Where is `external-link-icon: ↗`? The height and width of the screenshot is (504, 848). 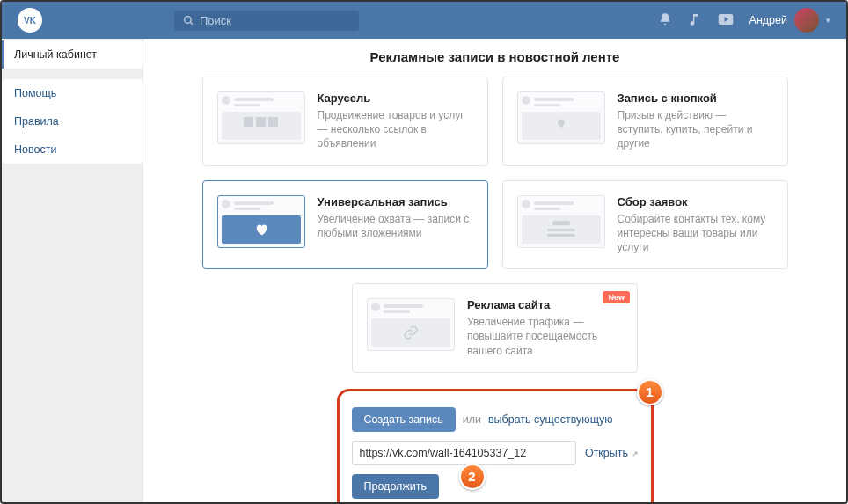 external-link-icon: ↗ is located at coordinates (635, 454).